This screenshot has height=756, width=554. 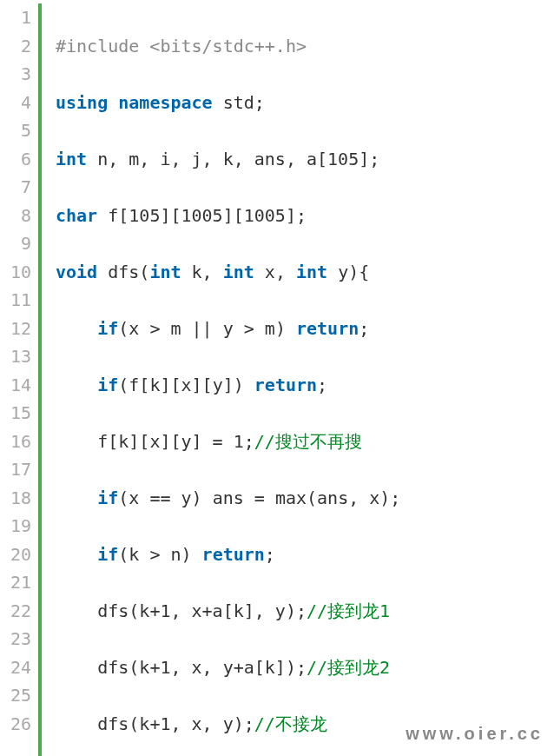 What do you see at coordinates (228, 328) in the screenshot?
I see `code-line: if(x > m || y > m) return;` at bounding box center [228, 328].